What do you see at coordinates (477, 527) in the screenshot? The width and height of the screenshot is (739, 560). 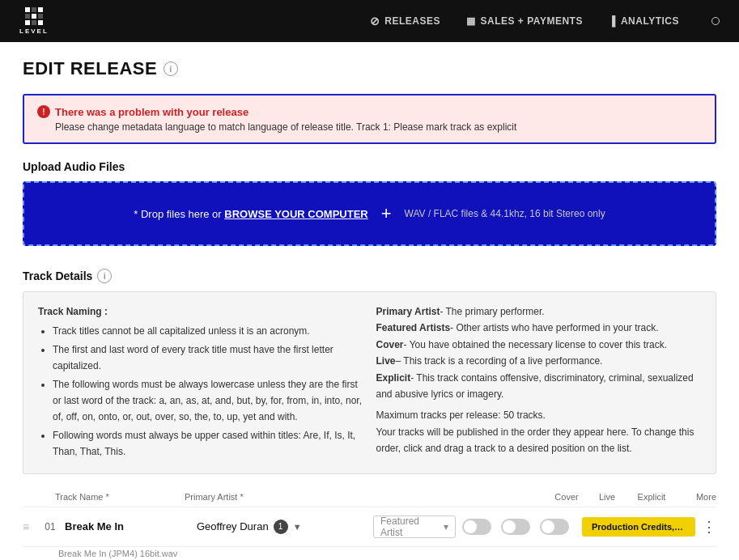 I see `cover-toggle` at bounding box center [477, 527].